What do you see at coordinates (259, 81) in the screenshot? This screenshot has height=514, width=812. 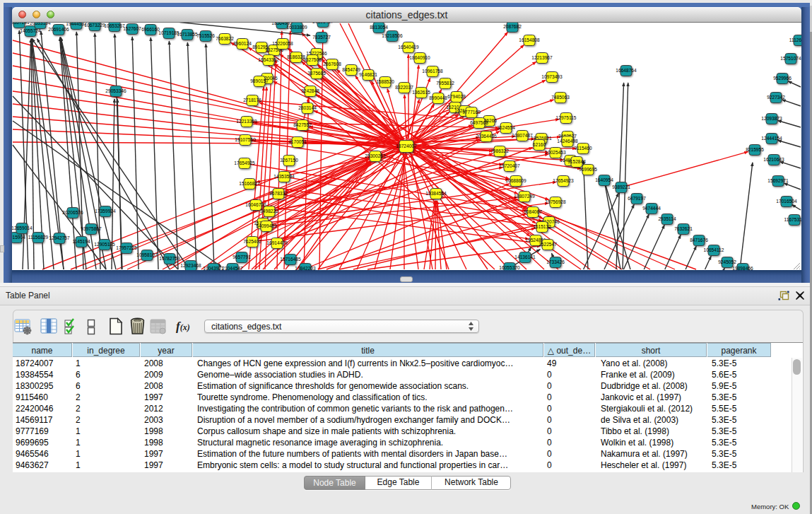 I see `svg-text: 9890157` at bounding box center [259, 81].